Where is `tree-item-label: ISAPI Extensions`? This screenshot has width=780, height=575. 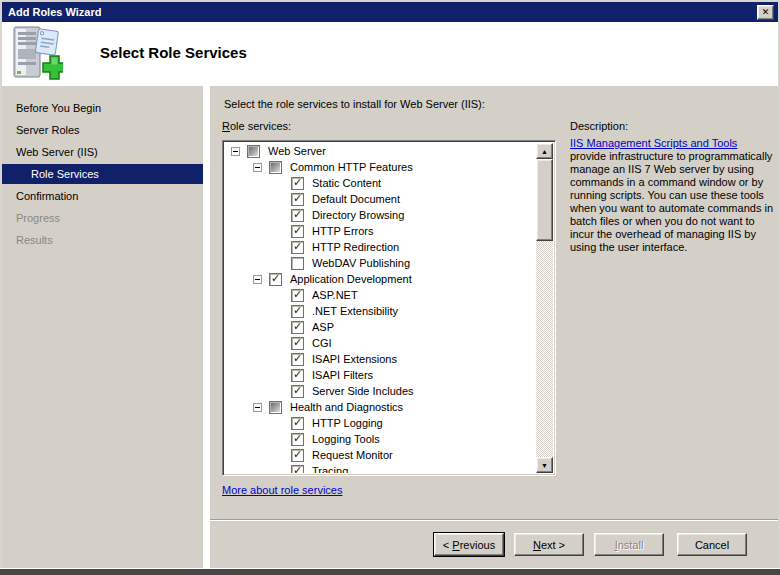
tree-item-label: ISAPI Extensions is located at coordinates (354, 359).